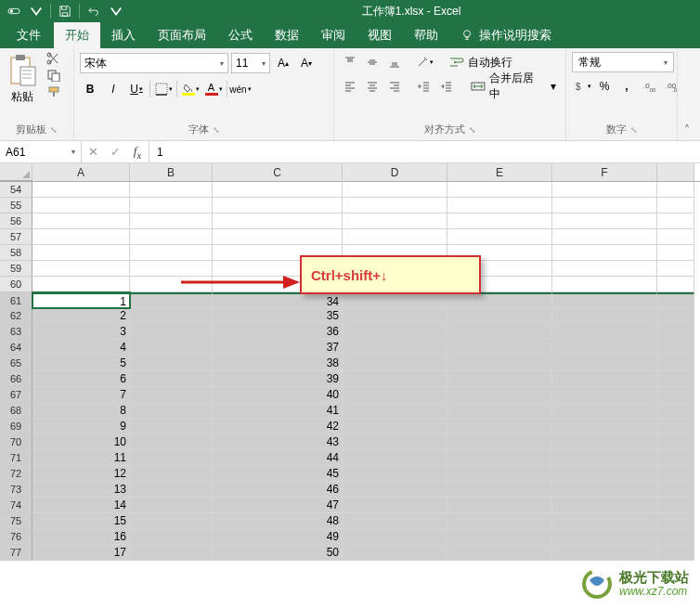 This screenshot has width=700, height=608. I want to click on cell: 35, so click(278, 316).